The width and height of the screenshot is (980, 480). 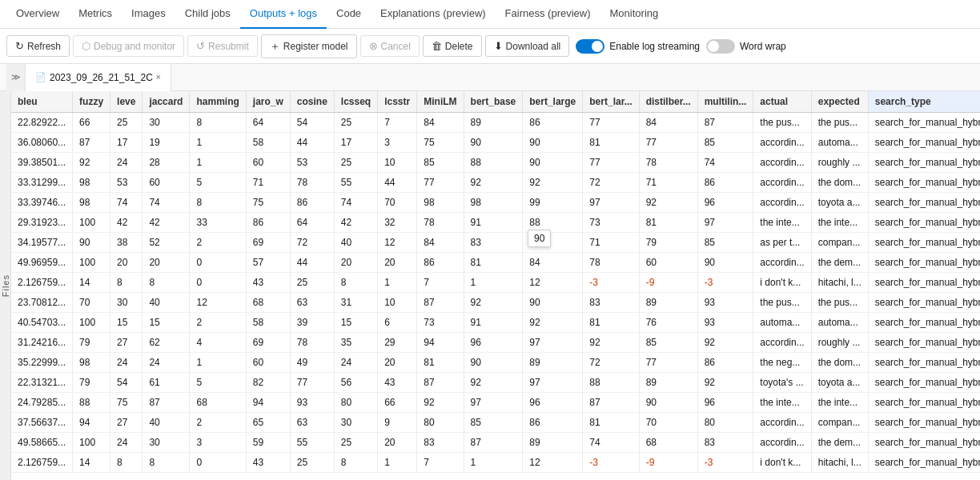 What do you see at coordinates (611, 222) in the screenshot?
I see `table-cell: 73` at bounding box center [611, 222].